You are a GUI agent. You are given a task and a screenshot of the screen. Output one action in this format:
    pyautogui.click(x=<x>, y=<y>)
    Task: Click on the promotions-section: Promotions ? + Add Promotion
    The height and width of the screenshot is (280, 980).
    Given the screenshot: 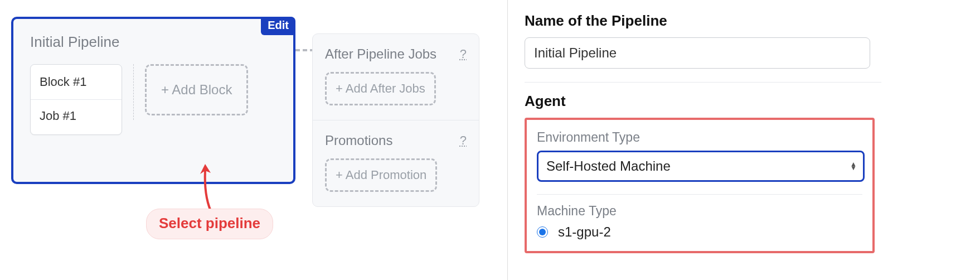 What is the action you would take?
    pyautogui.click(x=396, y=163)
    